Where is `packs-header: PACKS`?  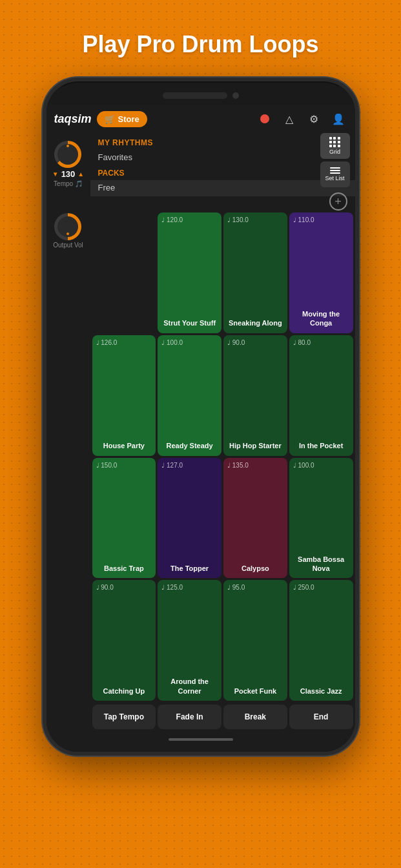
packs-header: PACKS is located at coordinates (223, 172).